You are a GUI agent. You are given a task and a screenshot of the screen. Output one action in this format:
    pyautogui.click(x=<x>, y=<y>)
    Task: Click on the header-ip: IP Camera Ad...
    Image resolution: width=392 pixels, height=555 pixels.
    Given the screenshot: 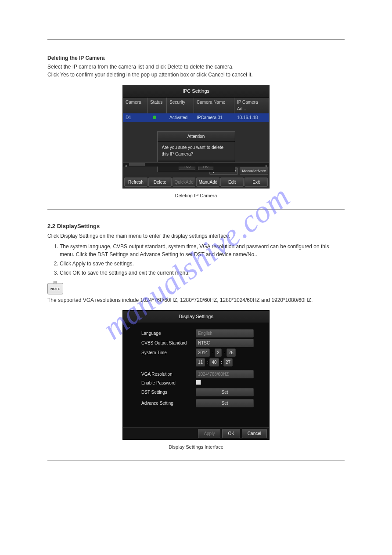 What is the action you would take?
    pyautogui.click(x=252, y=105)
    